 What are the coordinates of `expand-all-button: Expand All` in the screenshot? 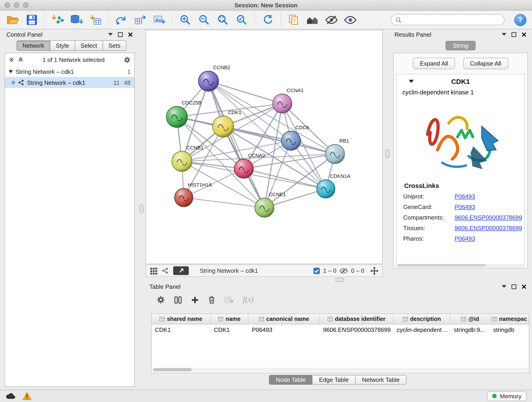 It's located at (434, 64).